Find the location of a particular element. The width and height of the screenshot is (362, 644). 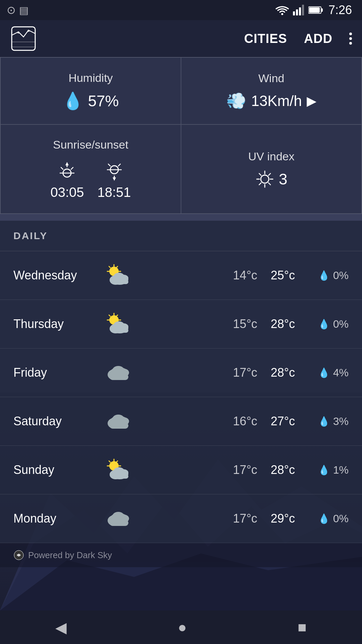

forecast-row: Sunday 17°c 28°c is located at coordinates (181, 470).